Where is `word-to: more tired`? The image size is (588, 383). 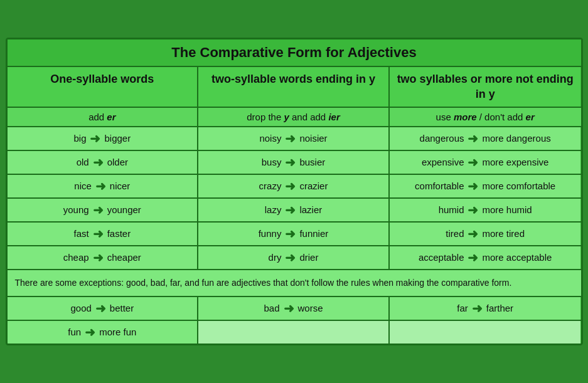 word-to: more tired is located at coordinates (503, 233).